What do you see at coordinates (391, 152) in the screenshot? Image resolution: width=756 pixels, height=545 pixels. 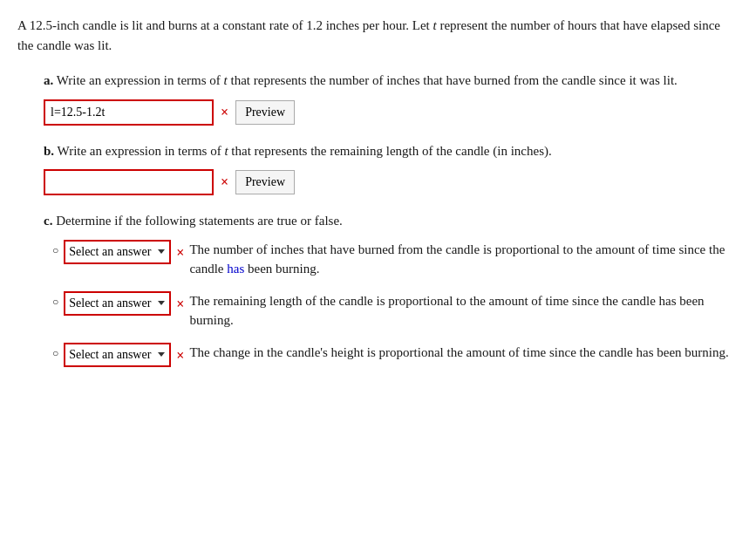 I see `part-b-label: b. Write an expression in terms of t tha…` at bounding box center [391, 152].